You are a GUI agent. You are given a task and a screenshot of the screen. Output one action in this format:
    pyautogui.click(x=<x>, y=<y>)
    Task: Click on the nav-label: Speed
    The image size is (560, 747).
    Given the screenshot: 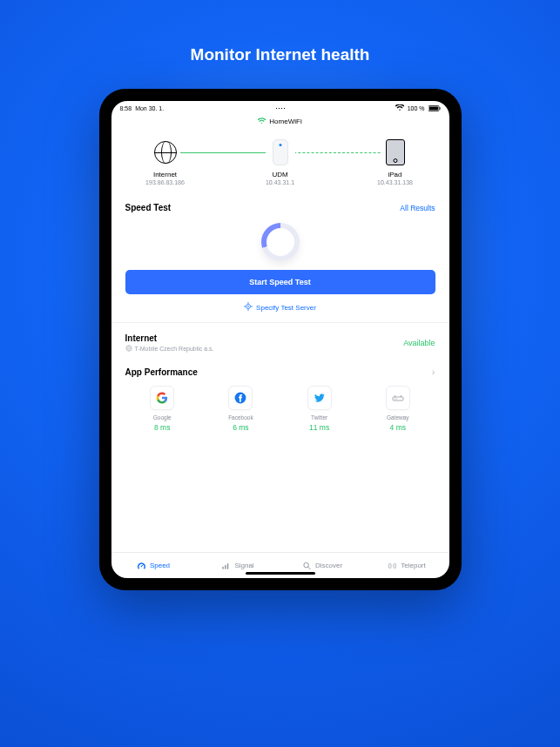 What is the action you would take?
    pyautogui.click(x=160, y=566)
    